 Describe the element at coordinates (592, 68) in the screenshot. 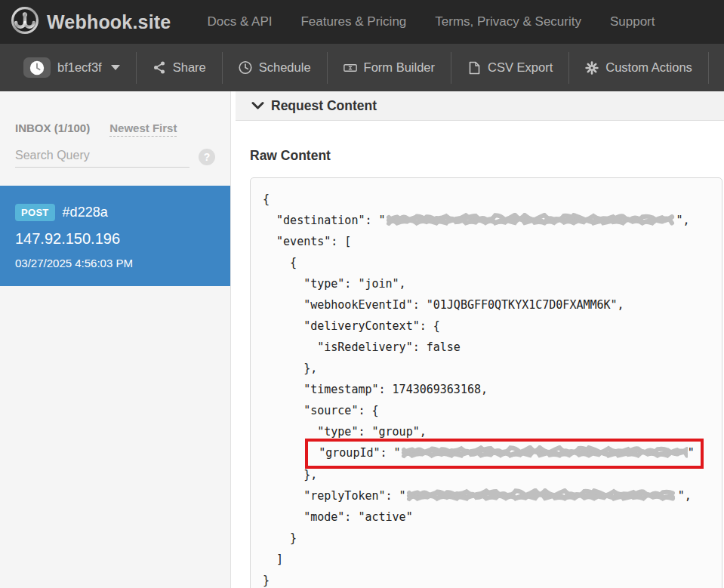

I see `gear-icon` at that location.